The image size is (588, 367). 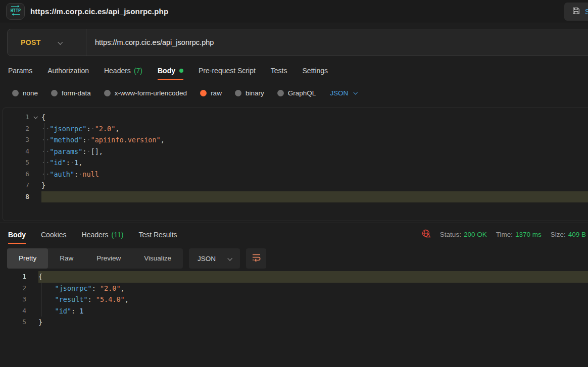 I want to click on code-line: 3 "result": "5.4.0",, so click(x=294, y=300).